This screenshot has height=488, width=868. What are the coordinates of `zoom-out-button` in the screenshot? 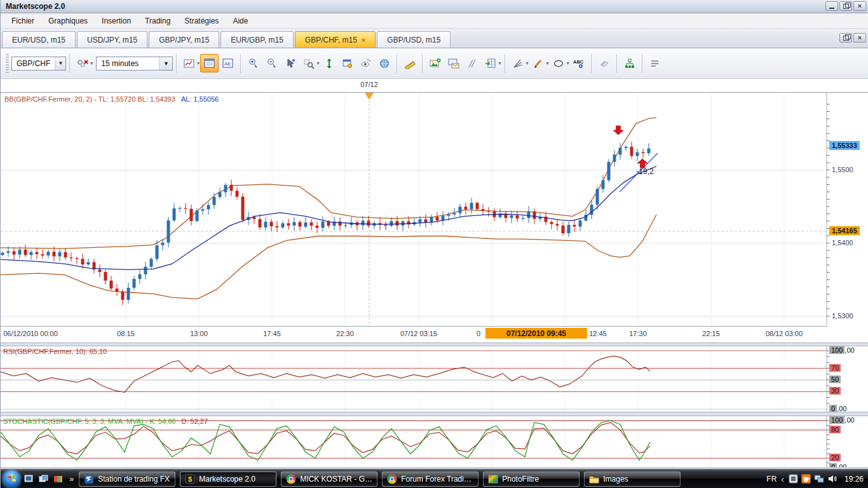 It's located at (272, 64).